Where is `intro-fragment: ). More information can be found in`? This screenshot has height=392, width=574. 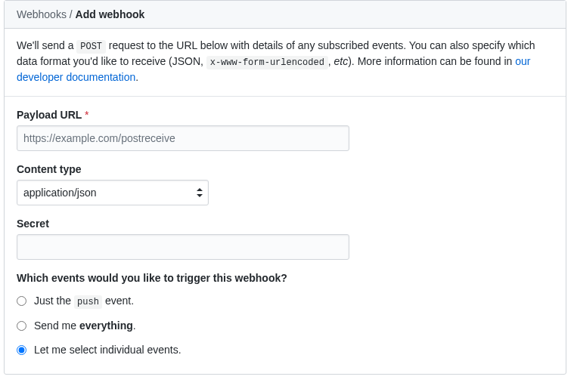
intro-fragment: ). More information can be found in is located at coordinates (431, 61).